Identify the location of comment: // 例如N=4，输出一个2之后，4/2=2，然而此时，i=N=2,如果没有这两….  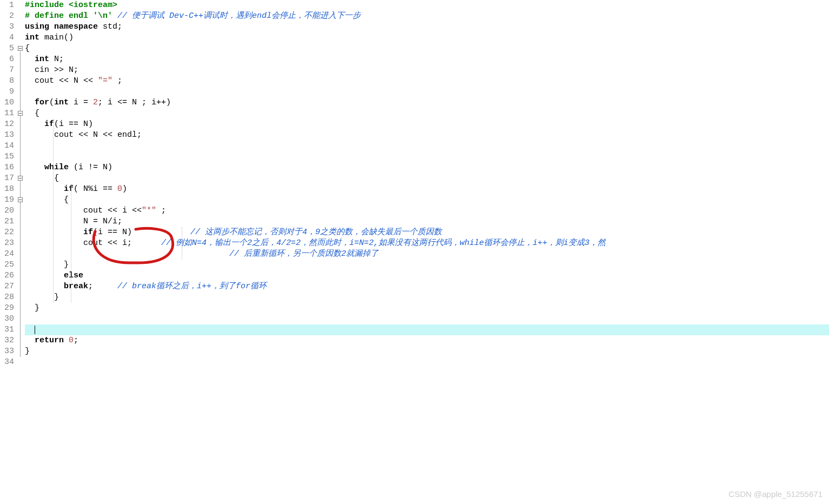
(383, 243).